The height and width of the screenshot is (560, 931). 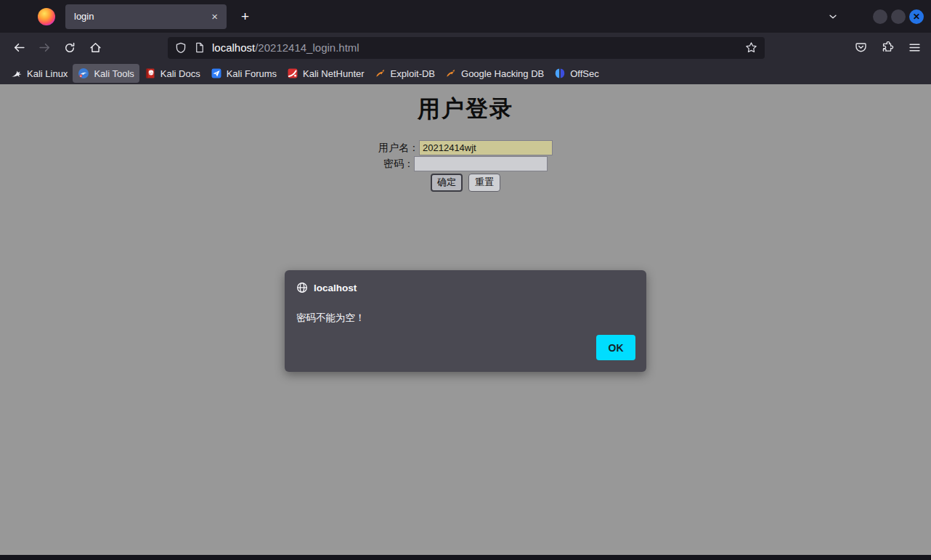 I want to click on form-buttons-row: 确定重置, so click(x=466, y=183).